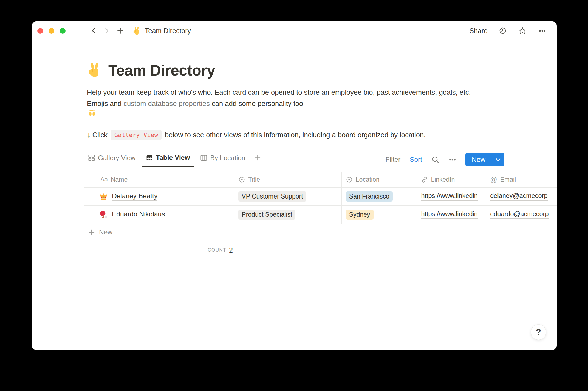 The width and height of the screenshot is (588, 391). I want to click on gallery-view-code-tag: Gallery View, so click(136, 135).